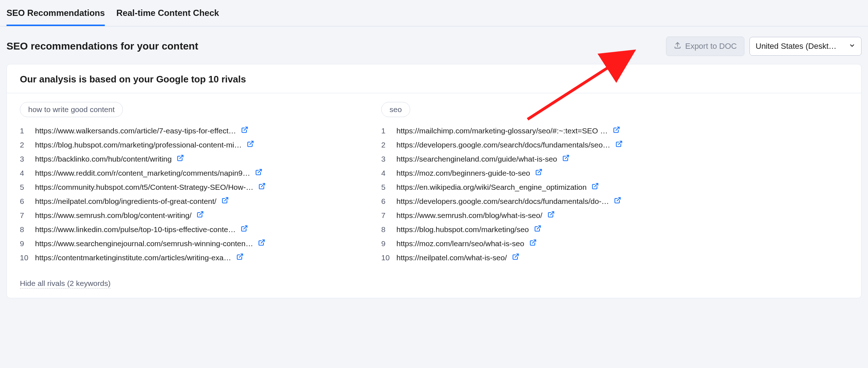 Image resolution: width=868 pixels, height=368 pixels. Describe the element at coordinates (103, 159) in the screenshot. I see `rival-url: https://backlinko.com/hub/content/writin…` at that location.